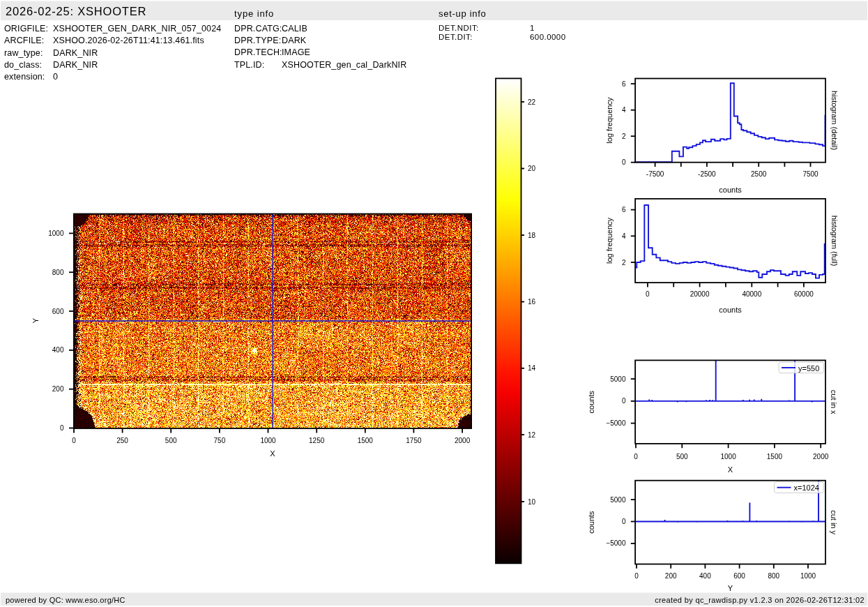 The height and width of the screenshot is (607, 868). I want to click on svg-text: TPL.ID:, so click(250, 65).